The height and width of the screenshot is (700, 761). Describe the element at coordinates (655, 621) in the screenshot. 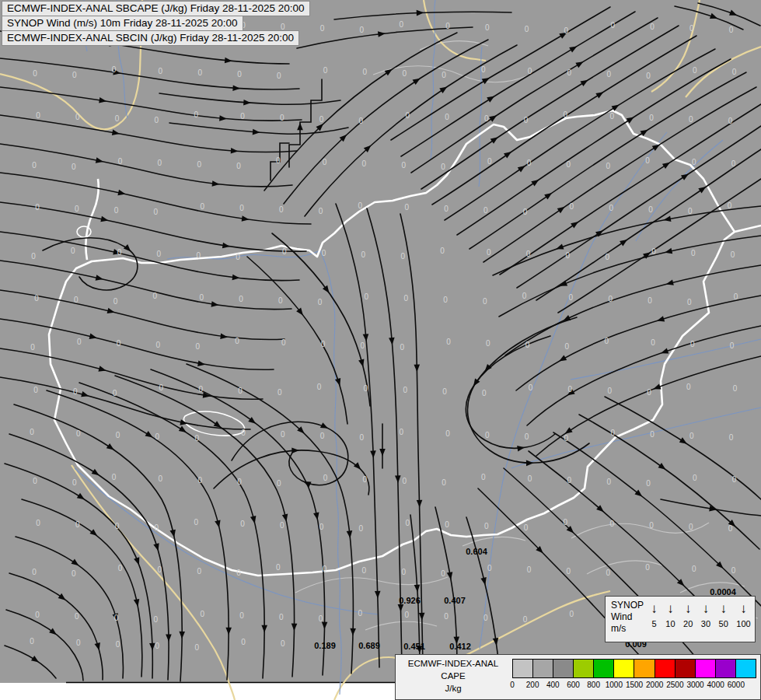

I see `wind-speed-item: ↓5` at that location.